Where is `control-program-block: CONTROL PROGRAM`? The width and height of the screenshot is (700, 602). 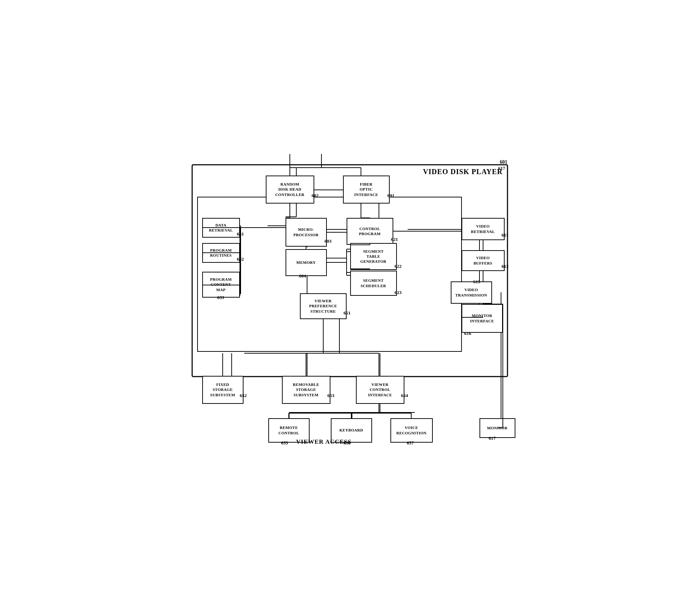
control-program-block: CONTROL PROGRAM is located at coordinates (370, 231).